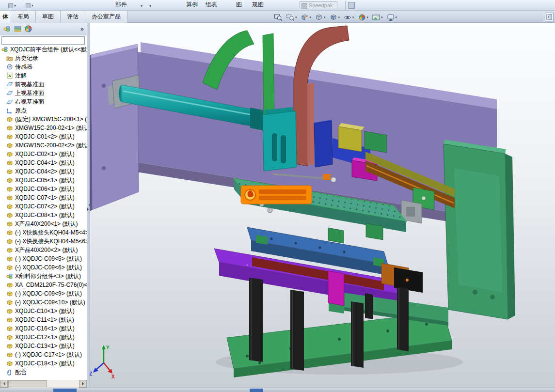  I want to click on view-orientation-button: ▾, so click(320, 17).